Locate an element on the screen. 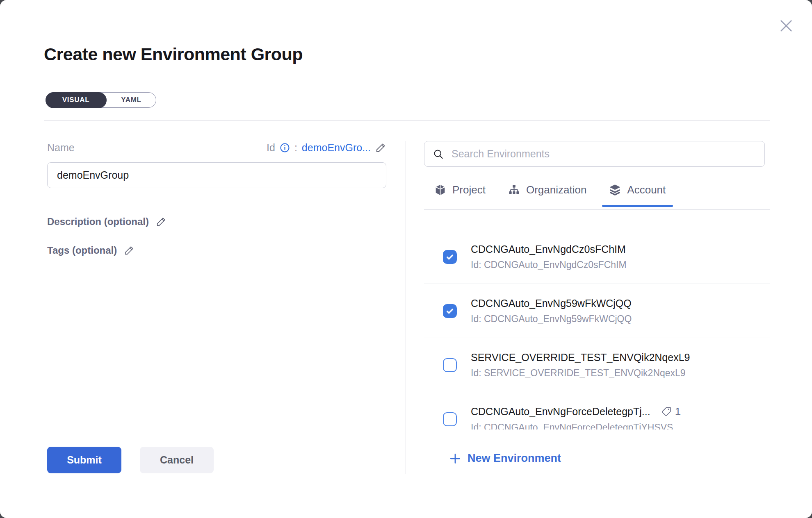  tab-organization-label: Organization is located at coordinates (556, 190).